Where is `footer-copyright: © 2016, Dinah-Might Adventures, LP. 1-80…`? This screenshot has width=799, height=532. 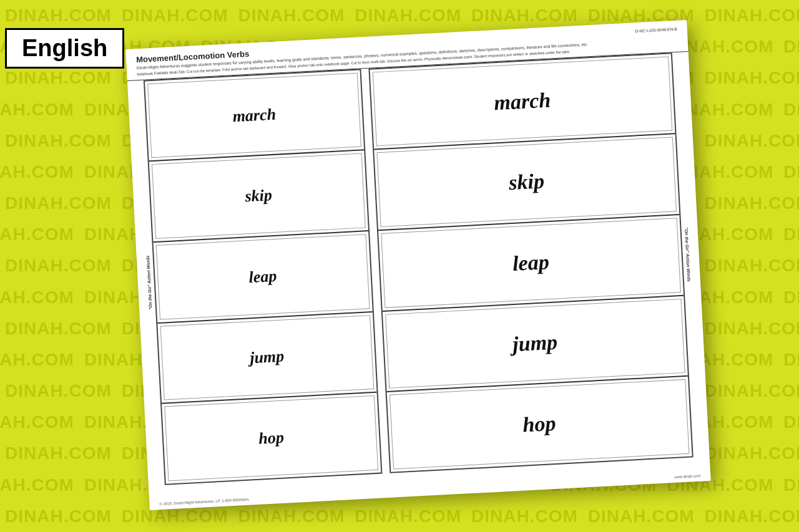 footer-copyright: © 2016, Dinah-Might Adventures, LP. 1-80… is located at coordinates (205, 502).